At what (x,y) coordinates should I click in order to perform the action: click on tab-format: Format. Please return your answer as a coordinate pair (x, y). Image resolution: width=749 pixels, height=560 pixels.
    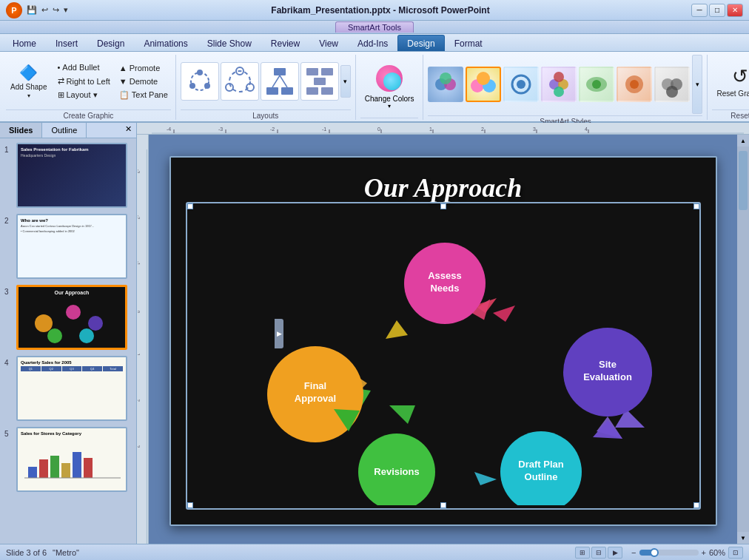
    Looking at the image, I should click on (468, 43).